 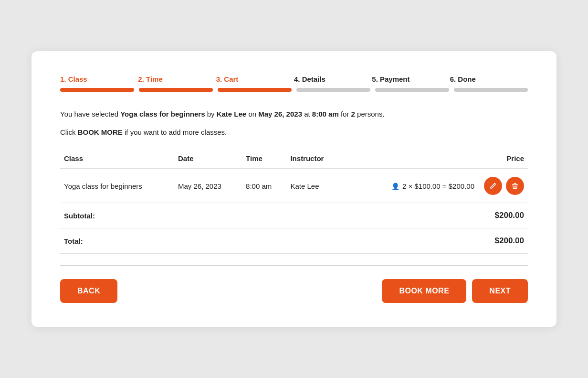 I want to click on price-value: 👤 2 × $100.00 = $200.00, so click(x=433, y=186).